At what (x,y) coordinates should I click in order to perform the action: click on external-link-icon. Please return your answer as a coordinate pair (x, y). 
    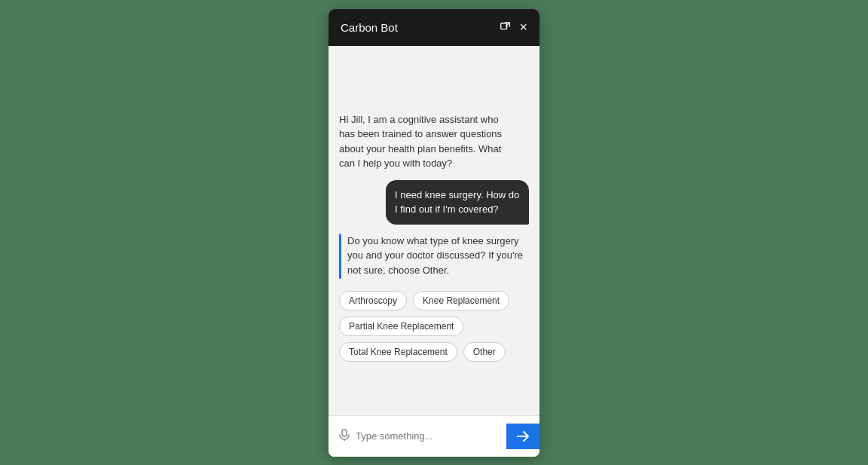
    Looking at the image, I should click on (505, 27).